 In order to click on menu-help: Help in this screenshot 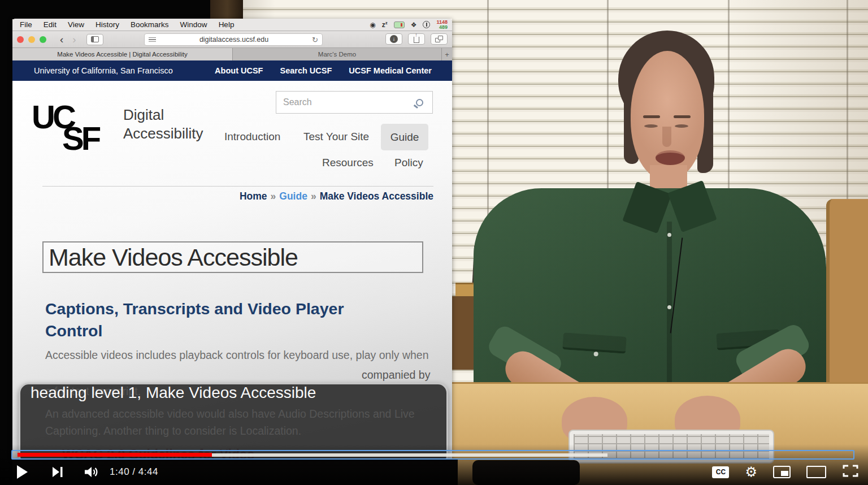, I will do `click(227, 25)`.